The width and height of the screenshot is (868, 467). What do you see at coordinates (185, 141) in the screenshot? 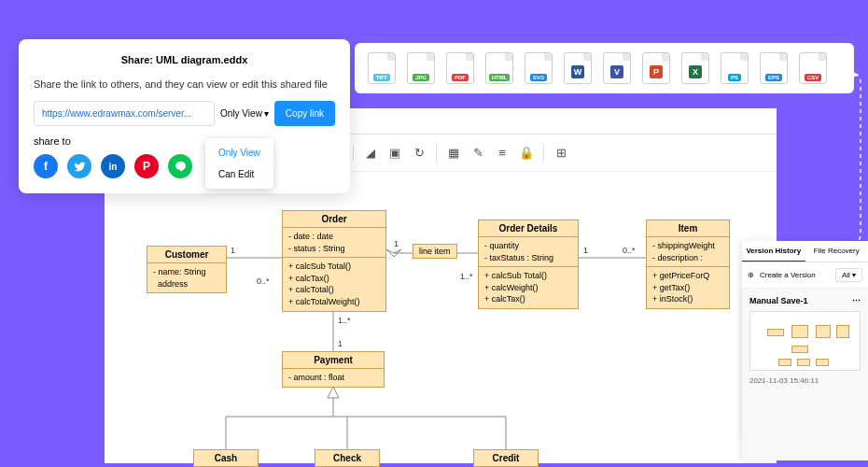
I see `share-to-label: share to` at bounding box center [185, 141].